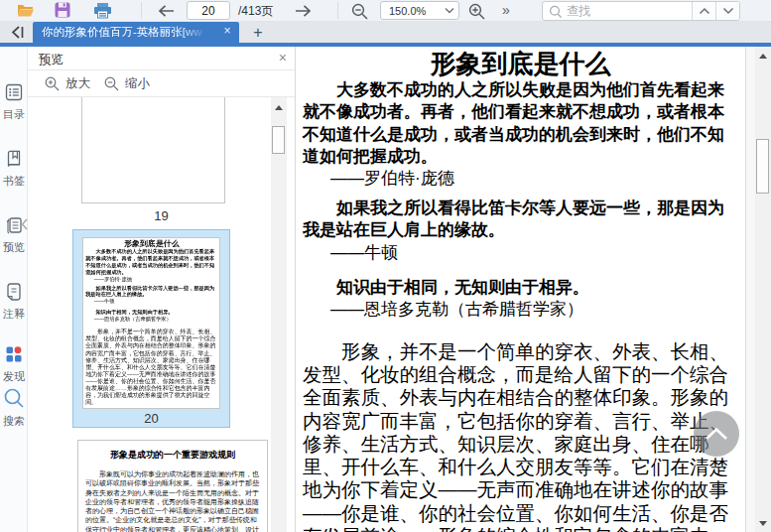 The width and height of the screenshot is (771, 532). What do you see at coordinates (151, 280) in the screenshot?
I see `mini-attr-1: ——罗伯特·庞德` at bounding box center [151, 280].